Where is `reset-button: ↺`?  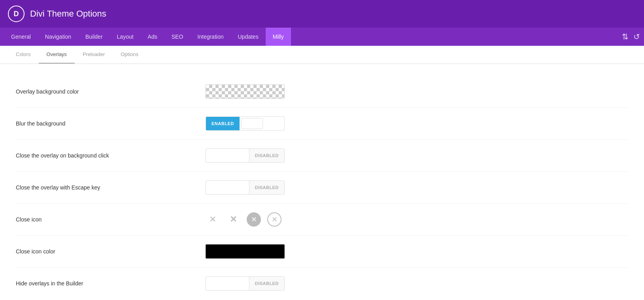 reset-button: ↺ is located at coordinates (636, 37).